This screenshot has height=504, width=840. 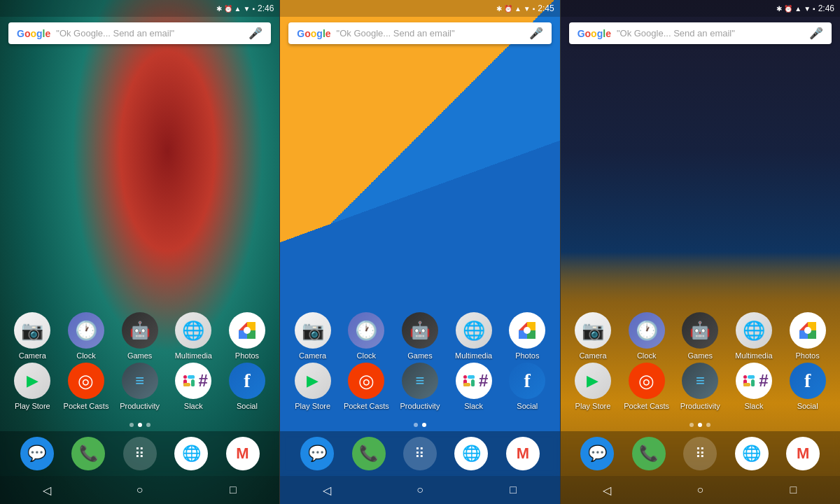 What do you see at coordinates (367, 356) in the screenshot?
I see `clock-label-2: Clock` at bounding box center [367, 356].